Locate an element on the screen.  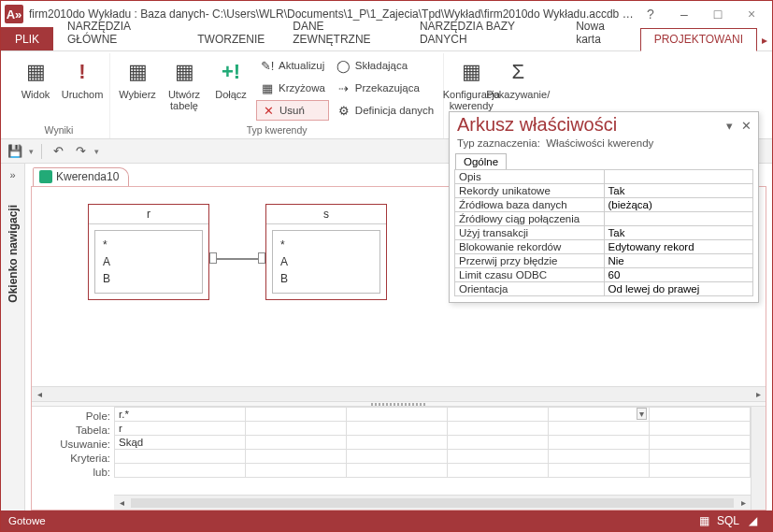
qbe-vscroll is located at coordinates (758, 458).